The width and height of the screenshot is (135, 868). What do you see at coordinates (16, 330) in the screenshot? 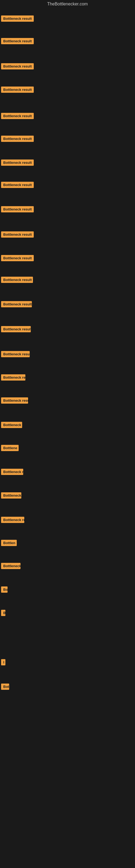
I see `bottleneck-item-14: Bottleneck result` at bounding box center [16, 330].